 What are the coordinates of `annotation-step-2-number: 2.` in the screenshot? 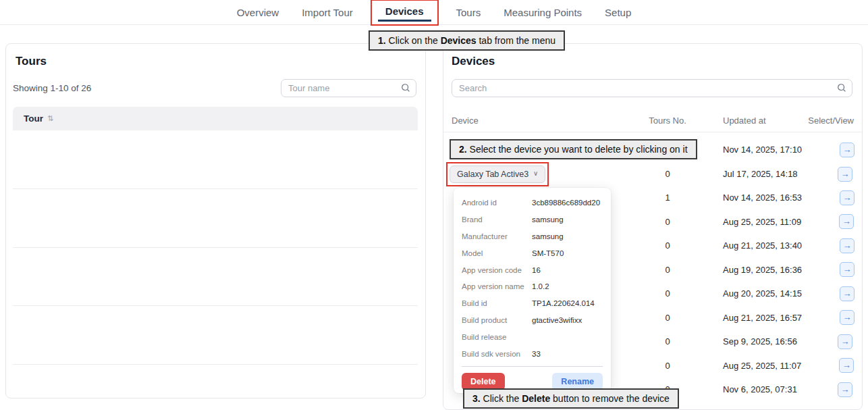 It's located at (463, 149).